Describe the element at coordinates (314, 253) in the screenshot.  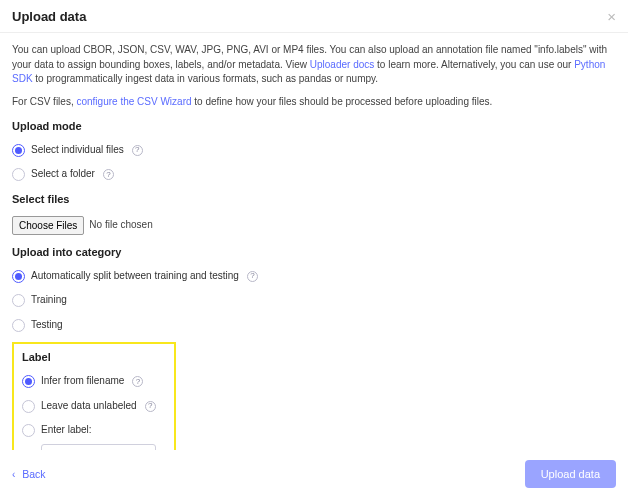
I see `category-heading: Upload into category` at that location.